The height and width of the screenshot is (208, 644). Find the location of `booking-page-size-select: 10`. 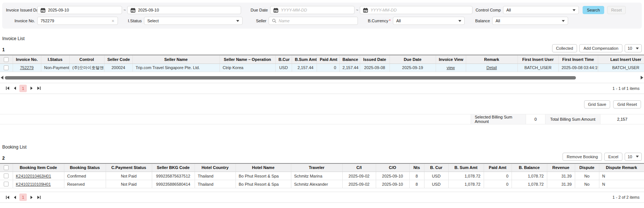

booking-page-size-select: 10 is located at coordinates (633, 157).